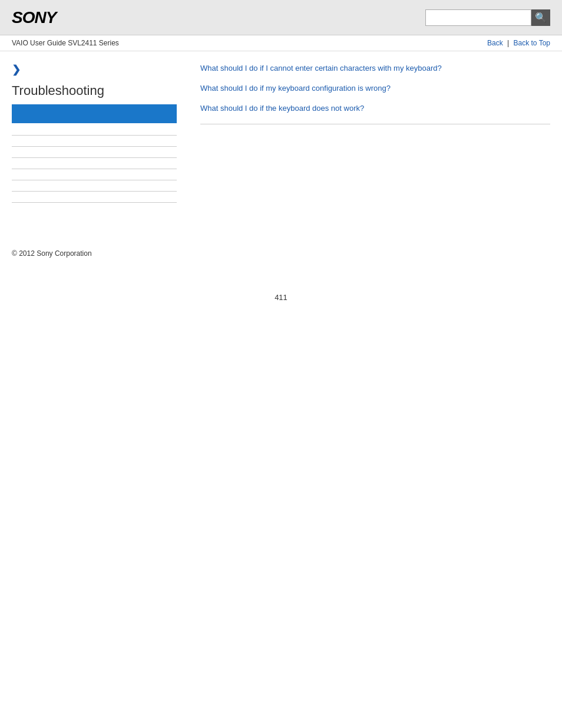 The image size is (562, 728). I want to click on search-button: 🔍, so click(541, 18).